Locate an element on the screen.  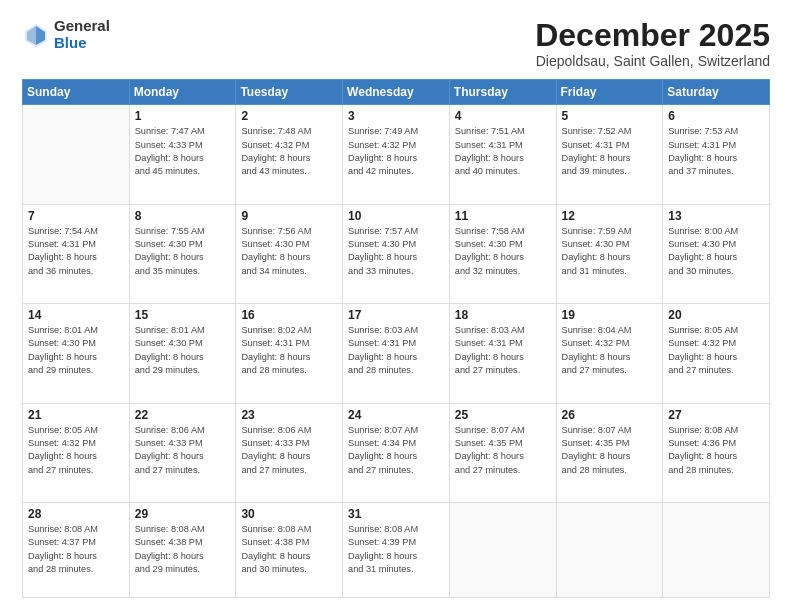
calendar-cell: 7Sunrise: 7:54 AM Sunset: 4:31 PM Daylig… is located at coordinates (76, 254).